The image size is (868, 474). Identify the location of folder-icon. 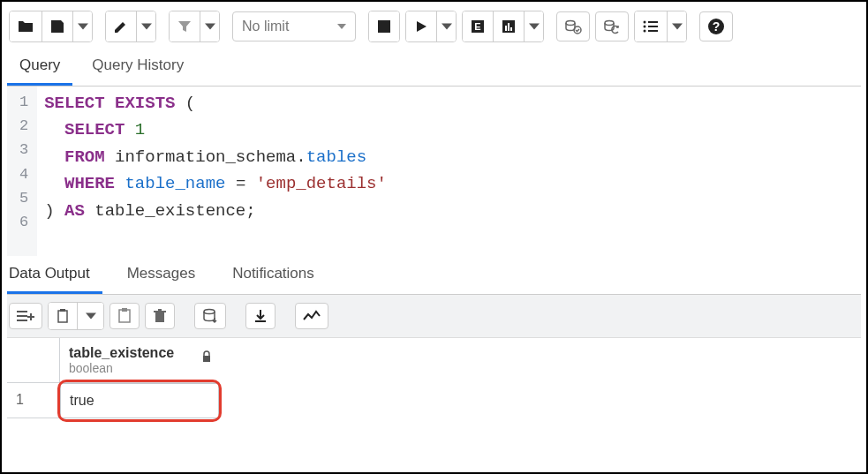
(26, 26).